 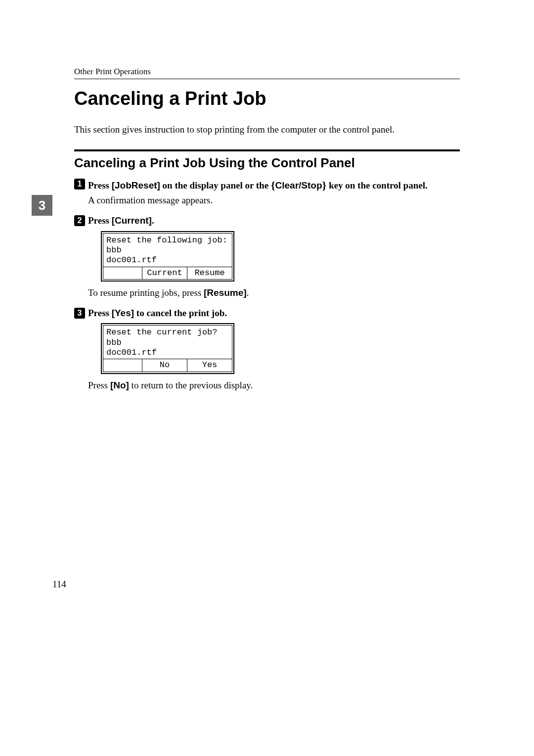 What do you see at coordinates (216, 185) in the screenshot?
I see `text: on the display panel or the` at bounding box center [216, 185].